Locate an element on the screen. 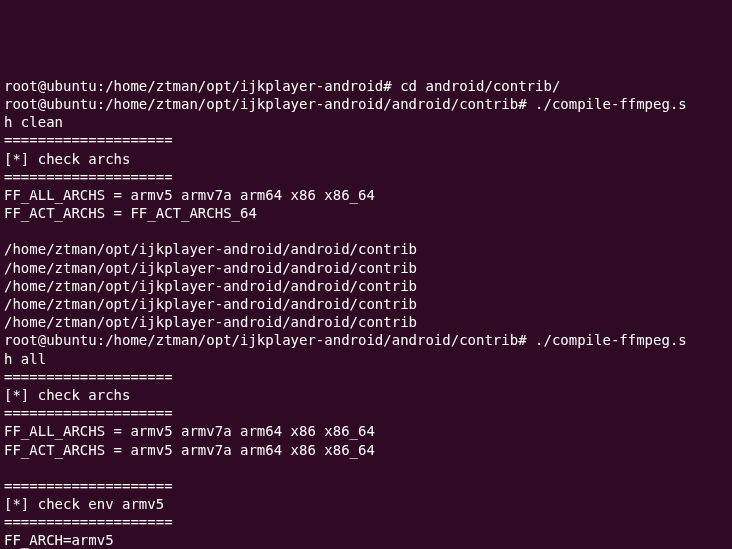  terminal-line: h all is located at coordinates (366, 359).